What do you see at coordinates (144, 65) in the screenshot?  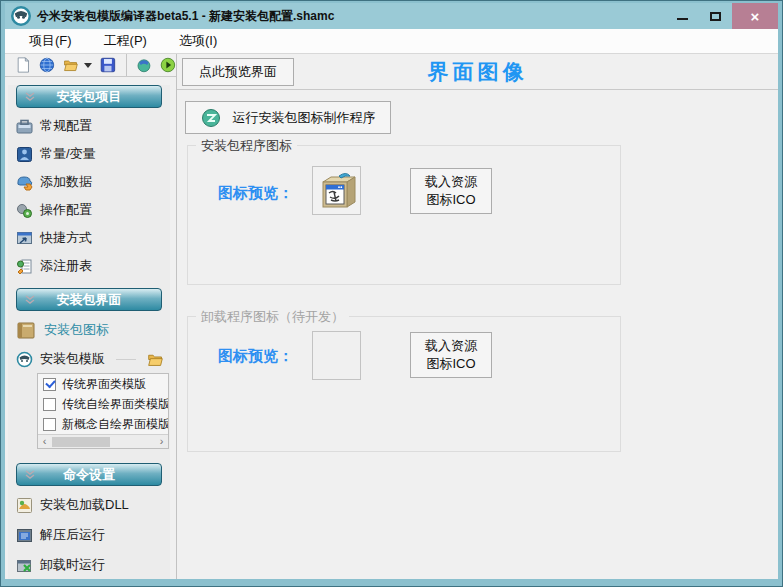 I see `icon-maker-icon` at bounding box center [144, 65].